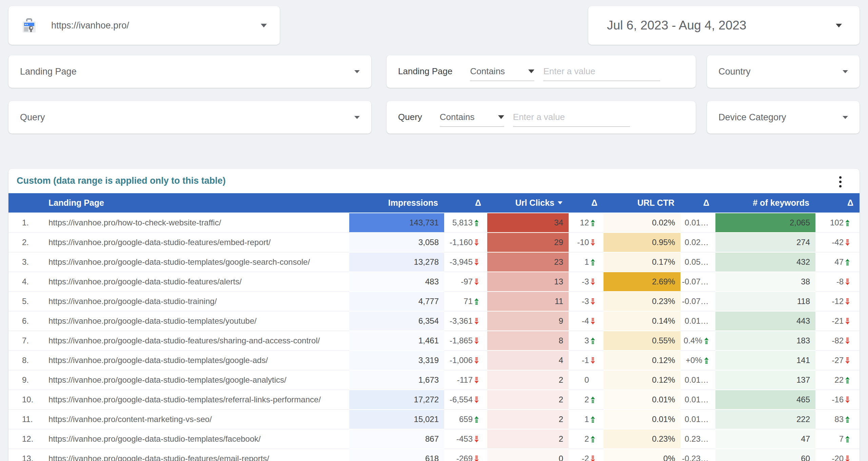 The width and height of the screenshot is (868, 461). What do you see at coordinates (466, 223) in the screenshot?
I see `impressions-delta-cell: 5,813` at bounding box center [466, 223].